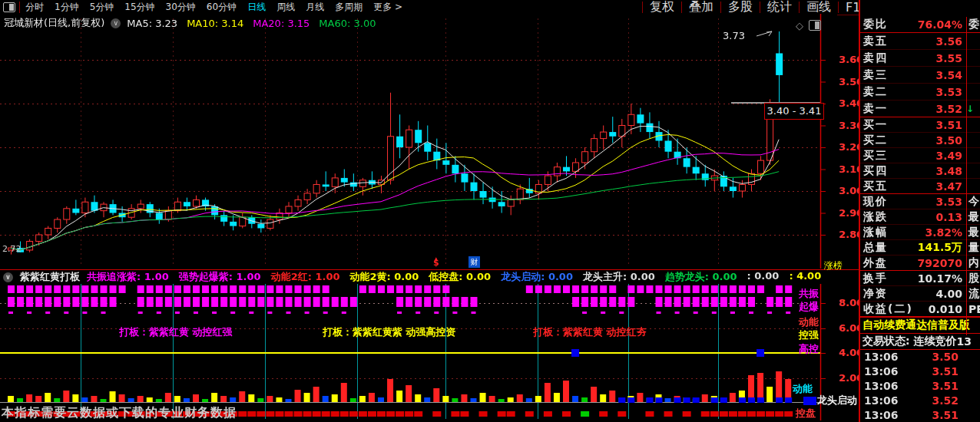 This screenshot has width=980, height=422. What do you see at coordinates (920, 186) in the screenshot?
I see `bid-row-5: 买五3.47` at bounding box center [920, 186].